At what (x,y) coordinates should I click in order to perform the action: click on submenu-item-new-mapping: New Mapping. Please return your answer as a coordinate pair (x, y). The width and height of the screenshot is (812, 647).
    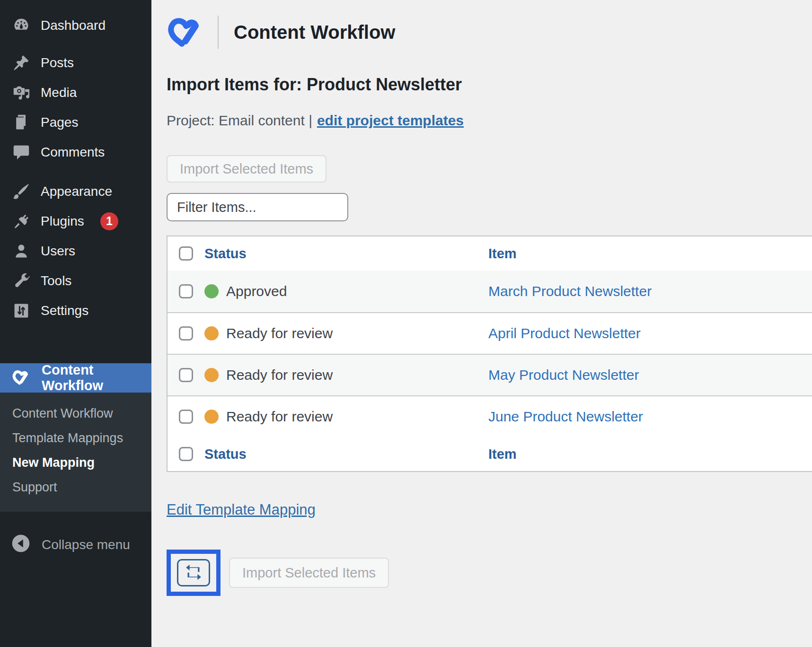
    Looking at the image, I should click on (76, 463).